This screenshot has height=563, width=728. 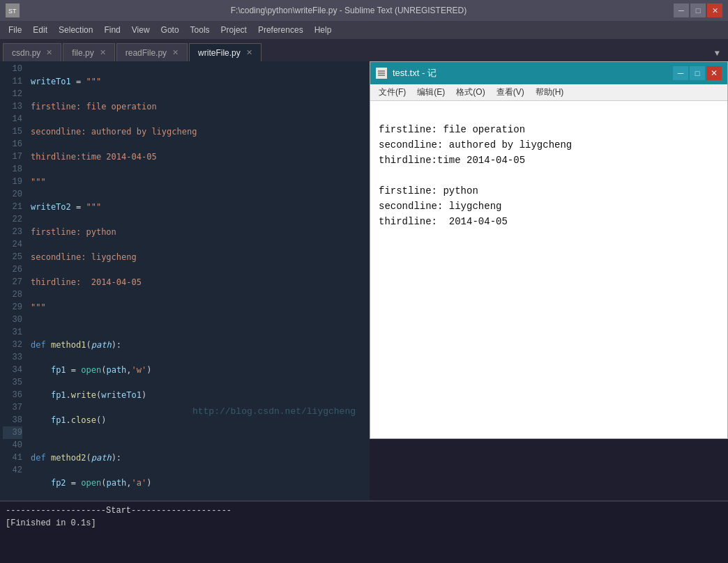 I want to click on tab-readfile: readFile.py ✕, so click(x=152, y=52).